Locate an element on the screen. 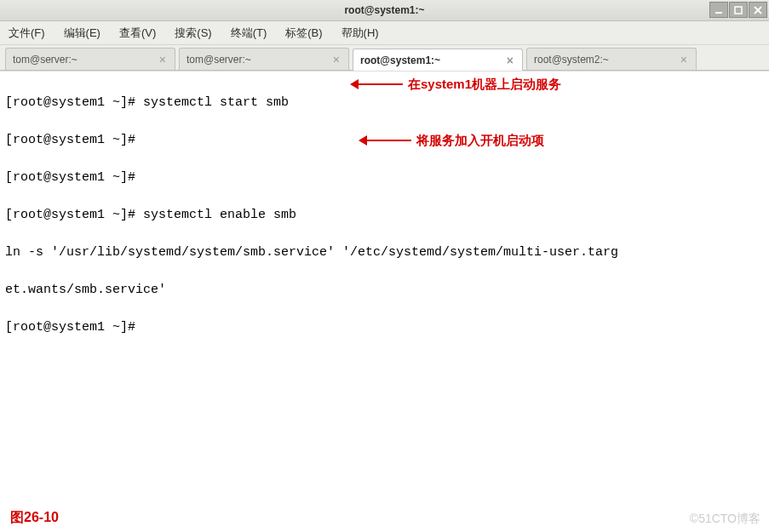 Image resolution: width=769 pixels, height=532 pixels. watermark: ©51CTO博客 is located at coordinates (726, 519).